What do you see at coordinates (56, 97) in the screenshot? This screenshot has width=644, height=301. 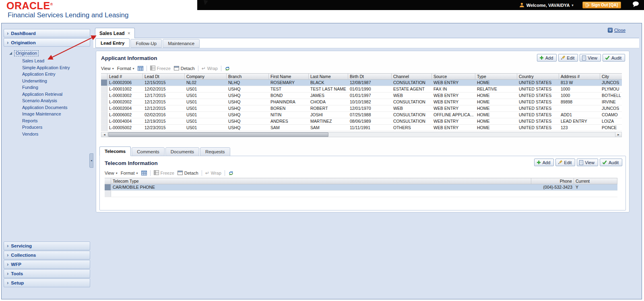 I see `tree-items: Sales LeadSimple Application EntryApplic…` at bounding box center [56, 97].